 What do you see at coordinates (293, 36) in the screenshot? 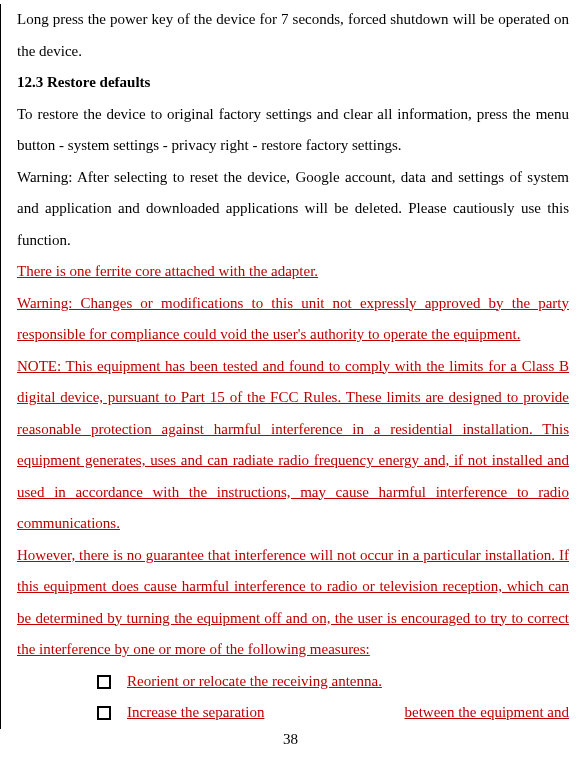
I see `paragraph-shutdown: Long press the power key of the device f…` at bounding box center [293, 36].